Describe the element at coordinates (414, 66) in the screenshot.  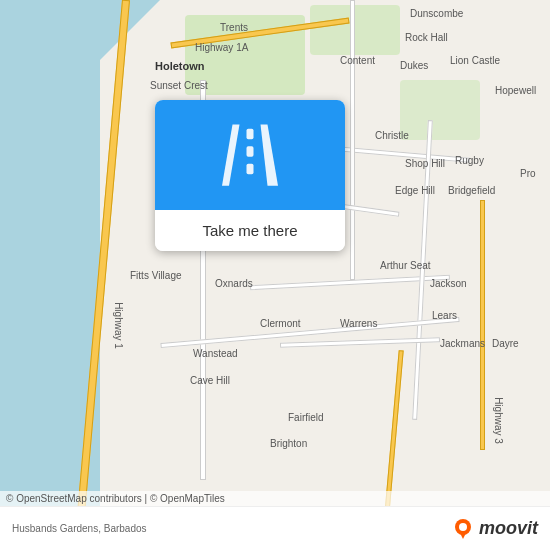
I see `dukes-label: Dukes` at that location.